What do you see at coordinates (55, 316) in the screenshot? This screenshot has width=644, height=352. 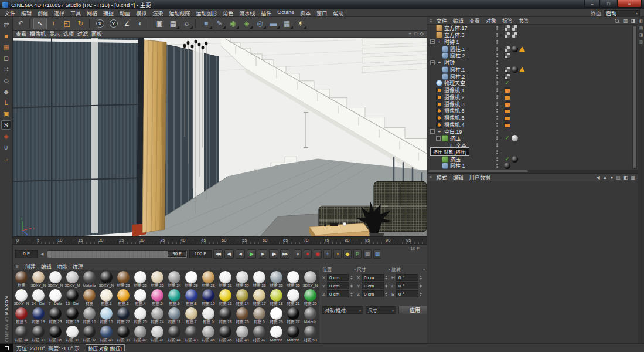 I see `material-item: 材质.23` at bounding box center [55, 316].